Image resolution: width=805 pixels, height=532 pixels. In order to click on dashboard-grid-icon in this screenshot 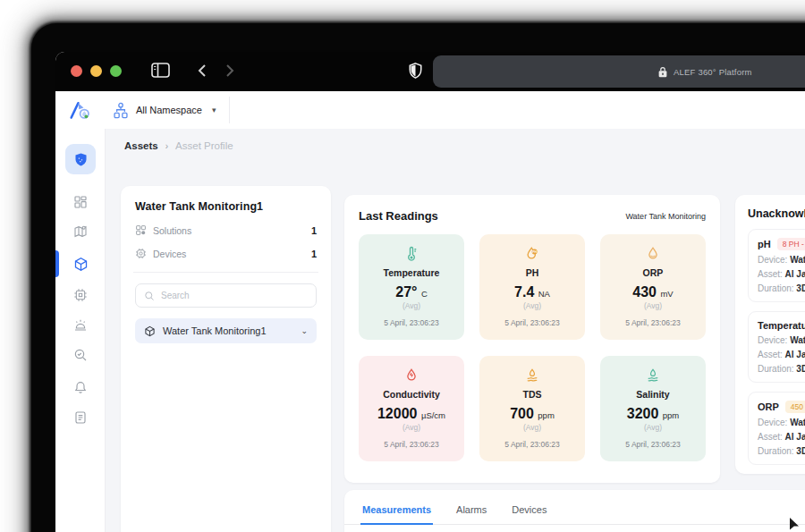, I will do `click(80, 202)`.